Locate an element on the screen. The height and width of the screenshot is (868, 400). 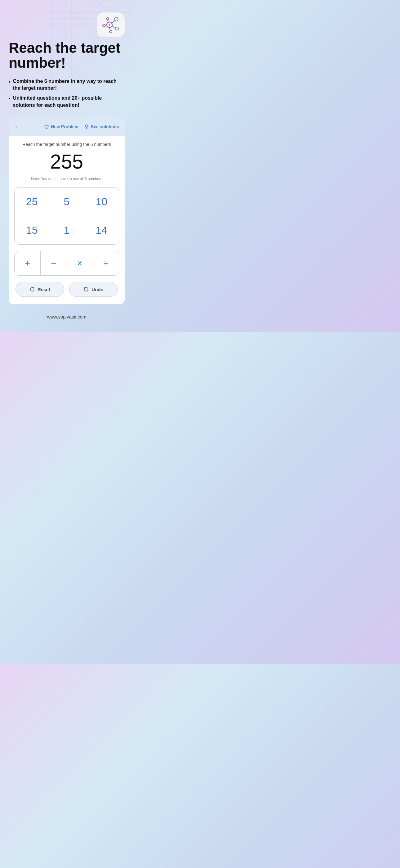
new-problem-label: New Problem is located at coordinates (65, 127).